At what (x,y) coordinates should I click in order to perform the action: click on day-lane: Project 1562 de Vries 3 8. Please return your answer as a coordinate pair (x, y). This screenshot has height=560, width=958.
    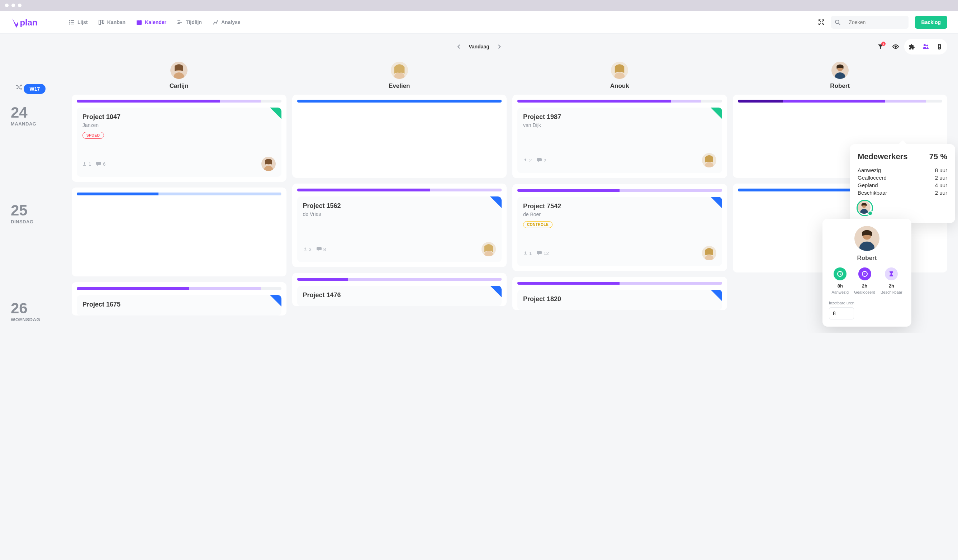
    Looking at the image, I should click on (400, 225).